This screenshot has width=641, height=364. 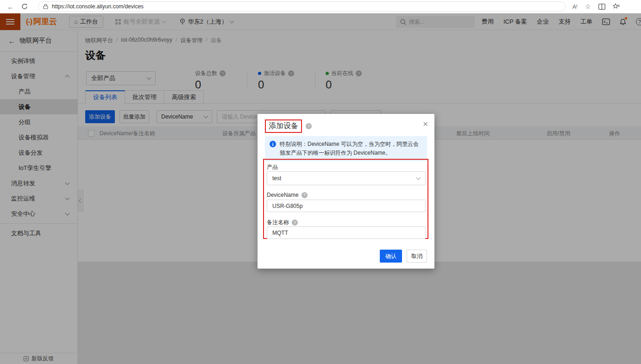 What do you see at coordinates (283, 222) in the screenshot?
I see `remark-field-label: 备注名称 ?` at bounding box center [283, 222].